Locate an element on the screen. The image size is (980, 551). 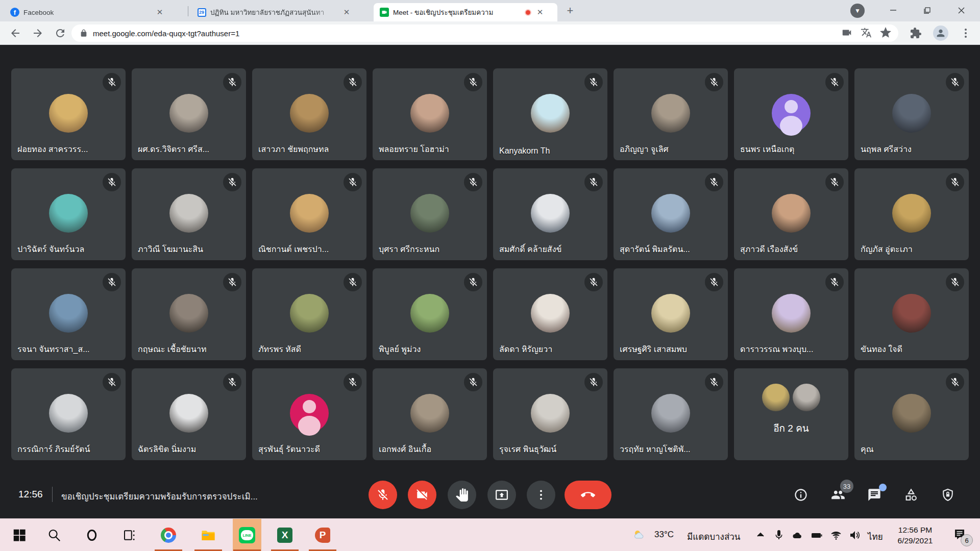
raise-hand-button is located at coordinates (462, 495).